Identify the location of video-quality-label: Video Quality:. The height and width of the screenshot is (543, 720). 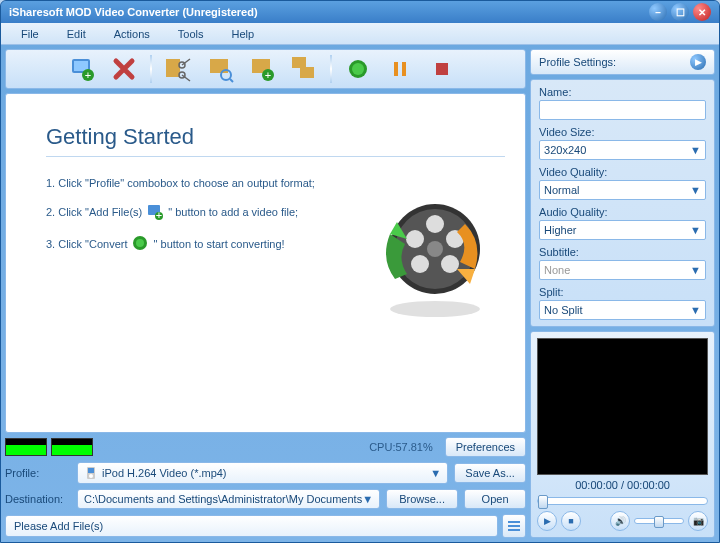
(622, 172).